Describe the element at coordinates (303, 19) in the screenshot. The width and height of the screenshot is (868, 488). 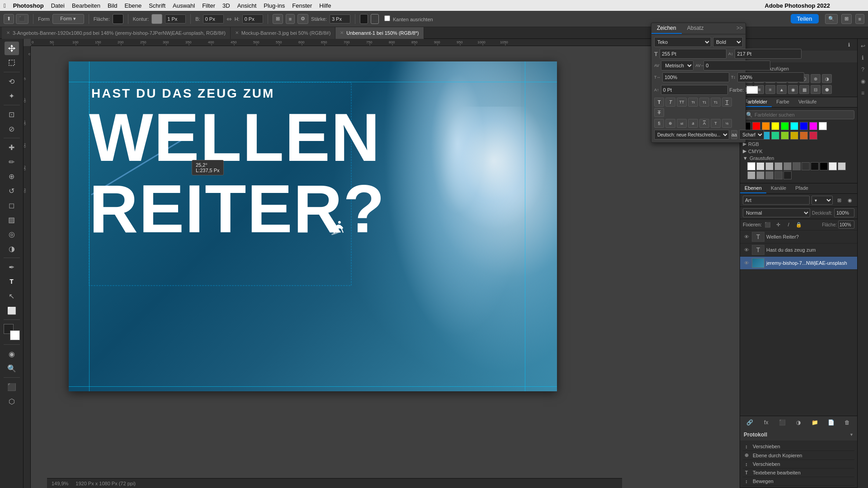
I see `settings-btn: ⚙` at that location.